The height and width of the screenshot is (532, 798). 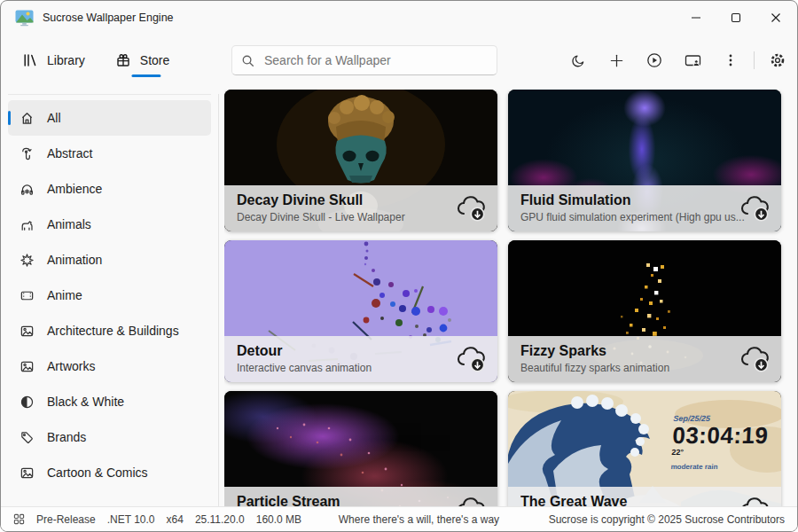 I want to click on status-release-channel: Pre-Release, so click(x=66, y=520).